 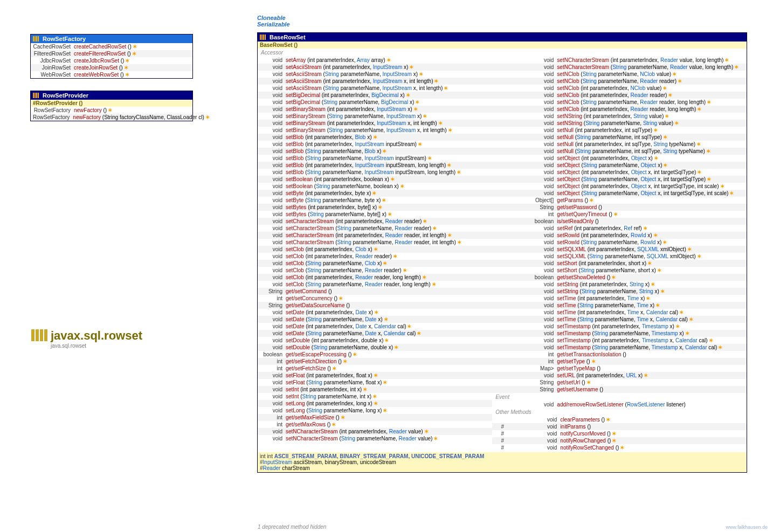 I want to click on method-row: voidsetBytes (int parameterIndex, byte[]…, so click(x=375, y=207).